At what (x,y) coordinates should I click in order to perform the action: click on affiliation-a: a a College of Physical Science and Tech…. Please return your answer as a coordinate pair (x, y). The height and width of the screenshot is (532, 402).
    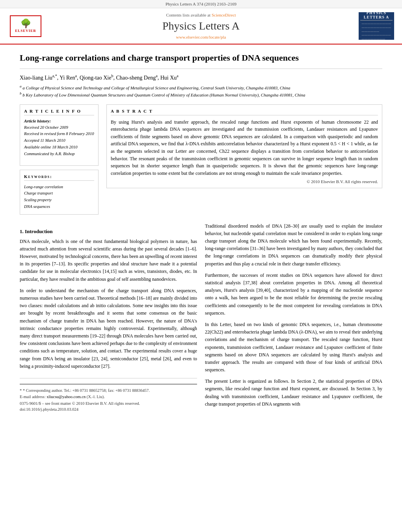
    Looking at the image, I should click on (201, 87).